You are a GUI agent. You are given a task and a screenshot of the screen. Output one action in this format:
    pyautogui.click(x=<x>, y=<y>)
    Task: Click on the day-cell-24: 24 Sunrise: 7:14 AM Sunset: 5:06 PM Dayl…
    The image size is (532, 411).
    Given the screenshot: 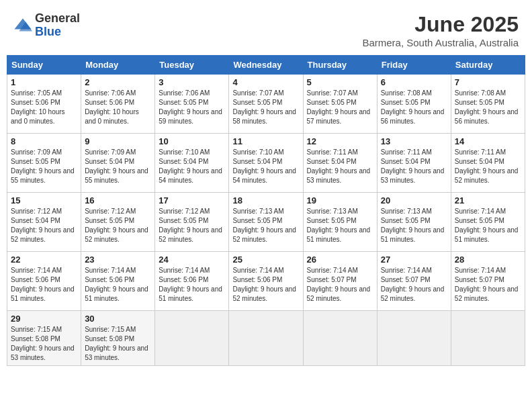 What is the action you would take?
    pyautogui.click(x=192, y=281)
    